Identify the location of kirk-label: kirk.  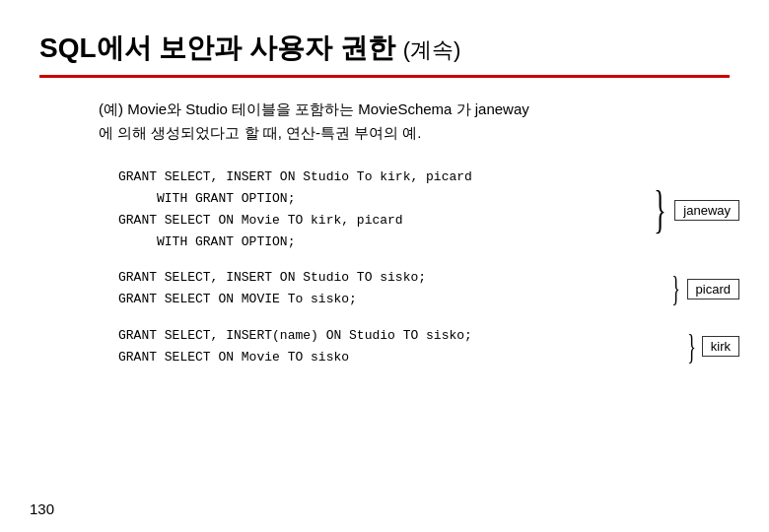
(721, 347).